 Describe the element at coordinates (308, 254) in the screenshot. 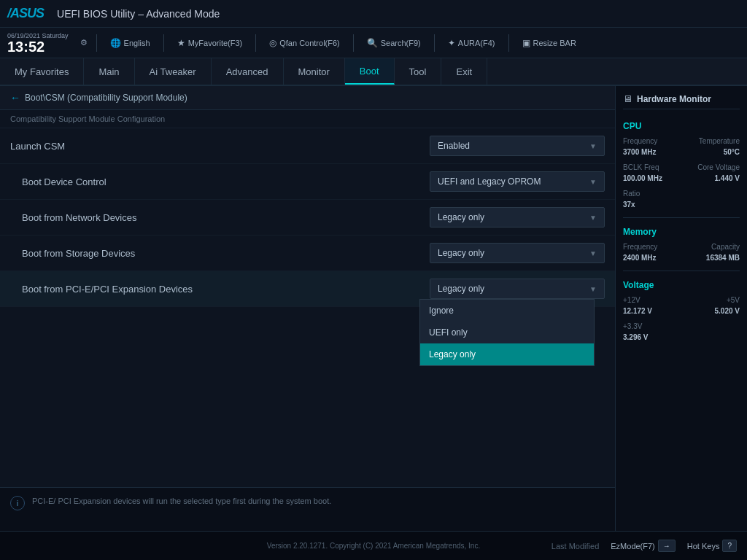

I see `setting-row-boot-storage: Boot from Storage Devices Legacy only ▼` at that location.